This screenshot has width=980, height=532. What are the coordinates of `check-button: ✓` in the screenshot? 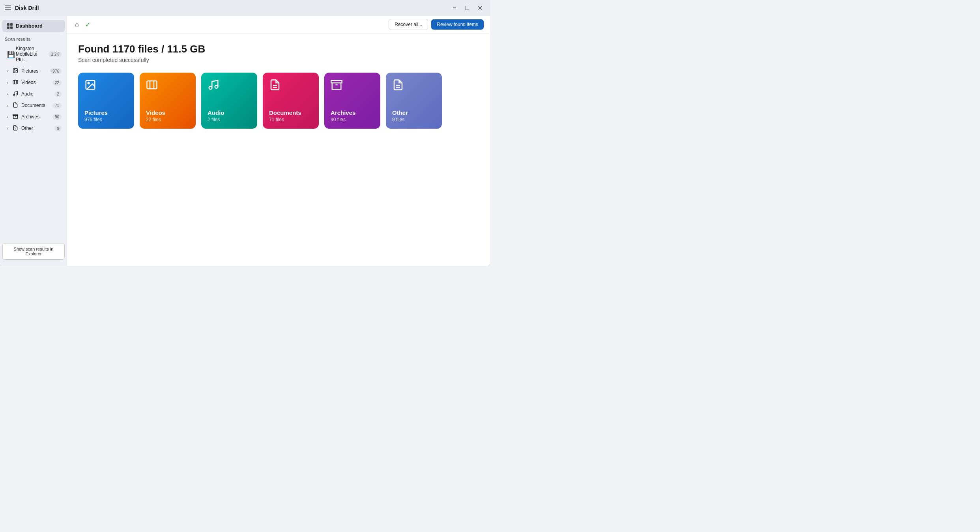 It's located at (88, 24).